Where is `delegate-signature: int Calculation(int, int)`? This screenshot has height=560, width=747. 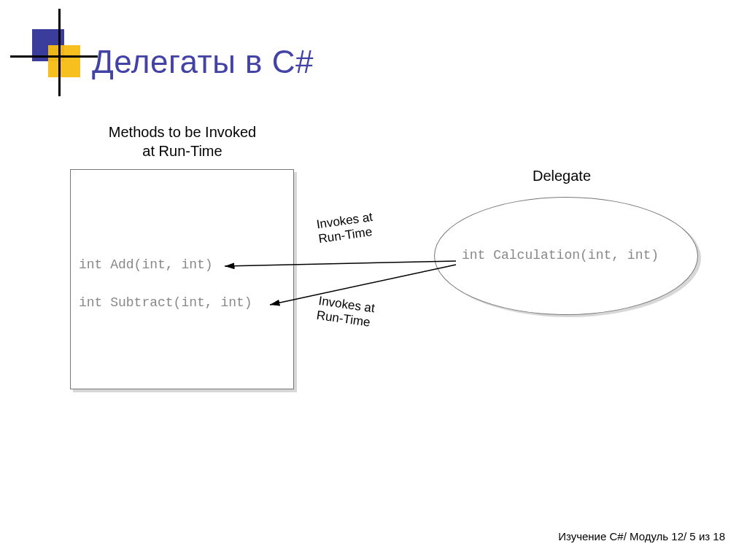 delegate-signature: int Calculation(int, int) is located at coordinates (560, 255).